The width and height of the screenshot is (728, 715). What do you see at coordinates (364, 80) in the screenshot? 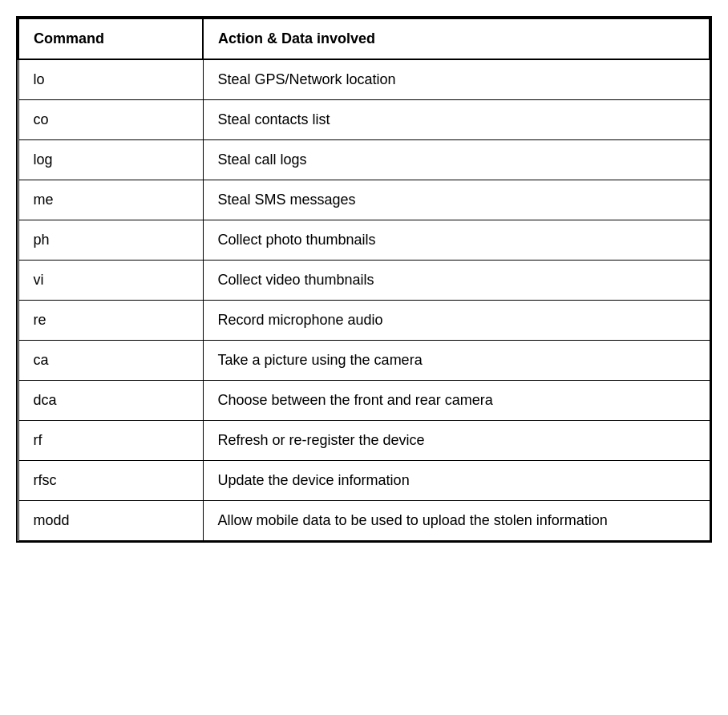
I see `table-row: loSteal GPS/Network location` at bounding box center [364, 80].